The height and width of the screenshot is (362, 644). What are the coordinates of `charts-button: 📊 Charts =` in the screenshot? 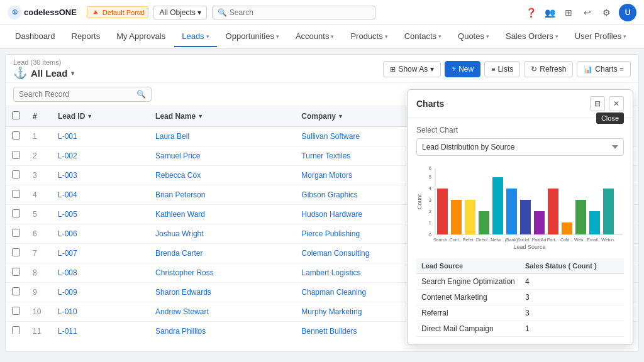 It's located at (604, 69).